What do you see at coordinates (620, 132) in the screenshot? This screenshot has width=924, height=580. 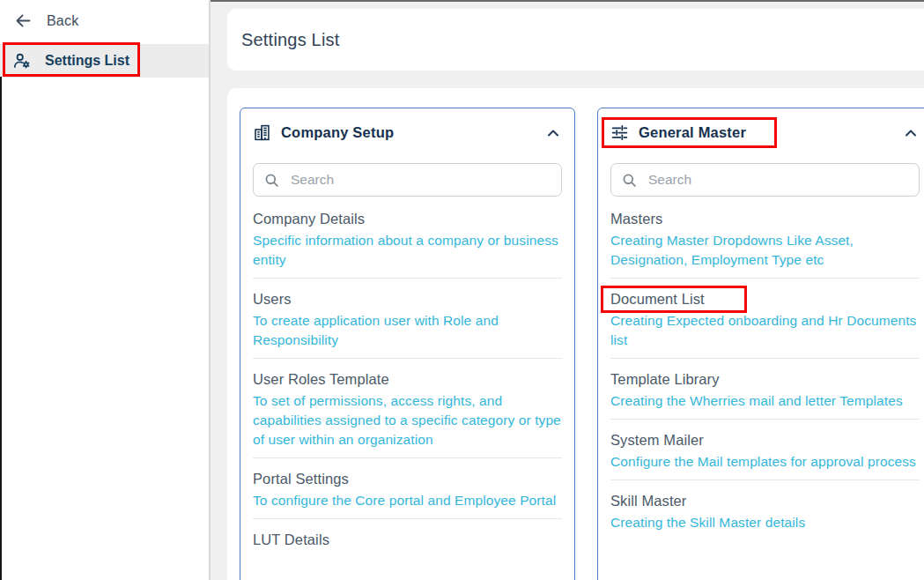 I see `tune-icon` at bounding box center [620, 132].